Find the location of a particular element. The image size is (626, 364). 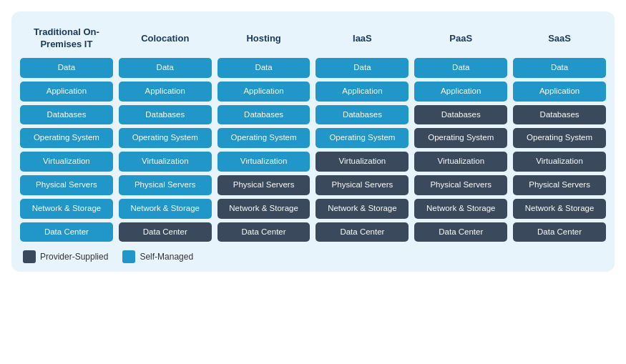

column-iaas: IaaSDataApplicationDatabasesOperating Sy… is located at coordinates (362, 132).